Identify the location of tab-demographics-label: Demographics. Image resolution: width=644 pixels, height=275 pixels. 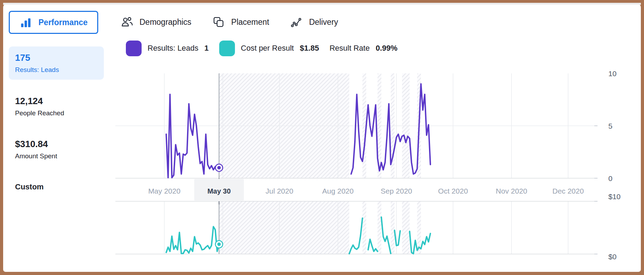
(165, 22).